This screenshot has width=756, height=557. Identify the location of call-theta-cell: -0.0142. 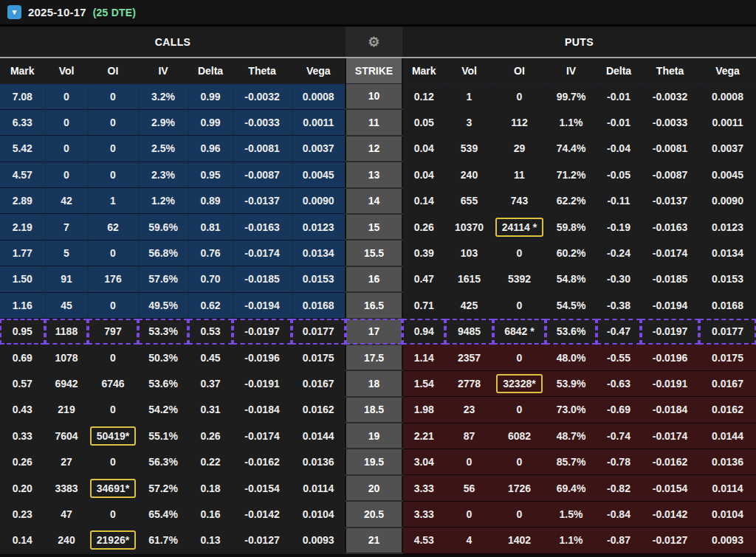
(262, 513).